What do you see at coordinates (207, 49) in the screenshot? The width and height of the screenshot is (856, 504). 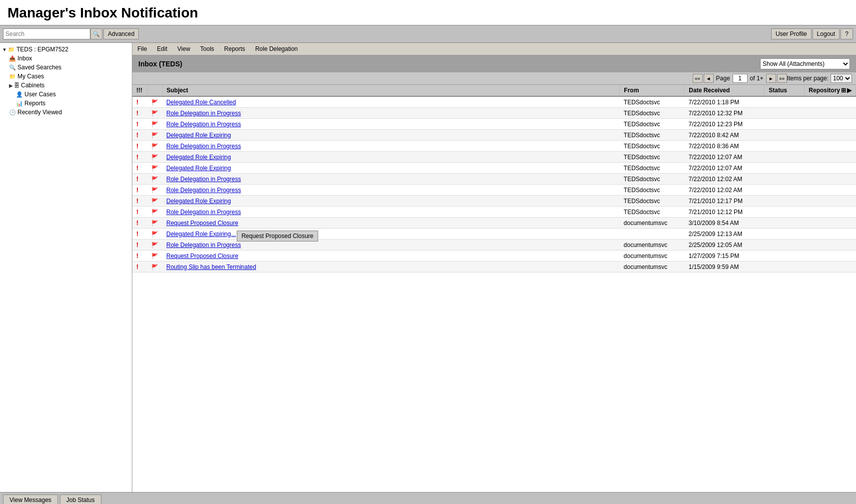 I see `menu-tools: Tools` at bounding box center [207, 49].